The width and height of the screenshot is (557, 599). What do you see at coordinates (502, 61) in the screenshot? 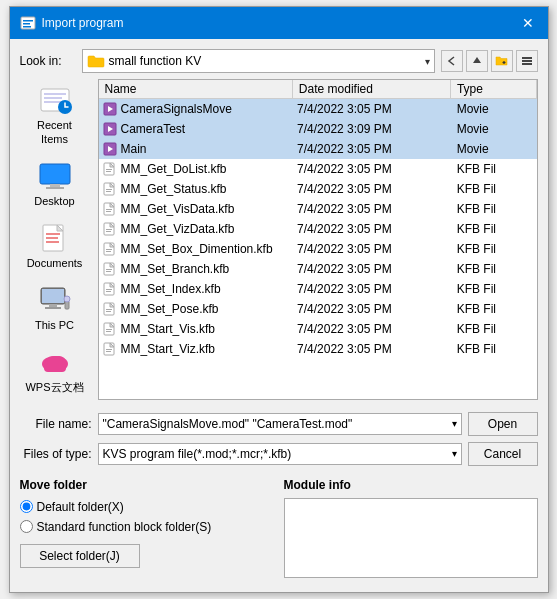
I see `new-folder-button` at bounding box center [502, 61].